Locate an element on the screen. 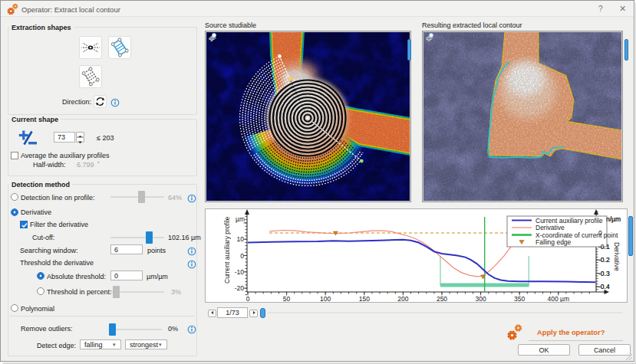 The width and height of the screenshot is (636, 364). svg-text: µm is located at coordinates (240, 219).